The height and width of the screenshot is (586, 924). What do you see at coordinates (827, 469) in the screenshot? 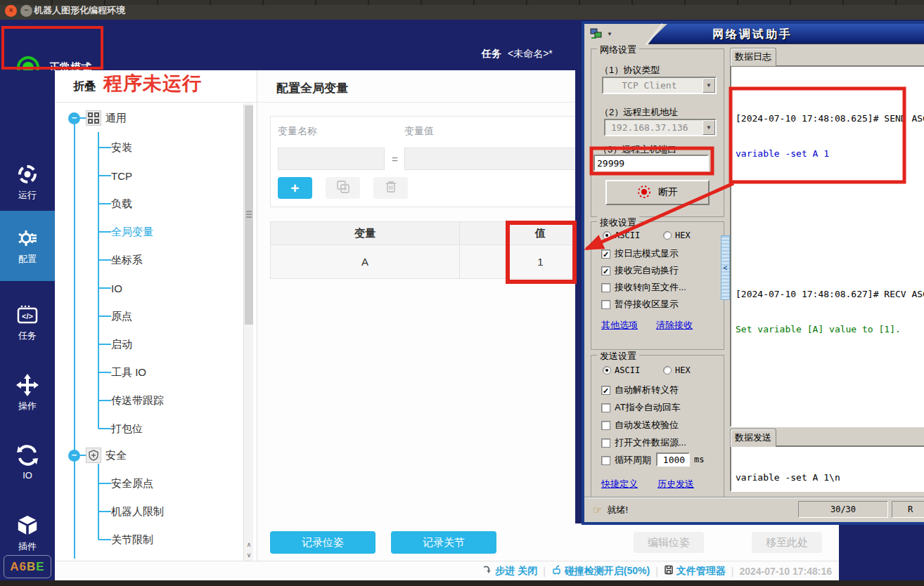
I see `data-send-area: variable -set A 1\n` at bounding box center [827, 469].